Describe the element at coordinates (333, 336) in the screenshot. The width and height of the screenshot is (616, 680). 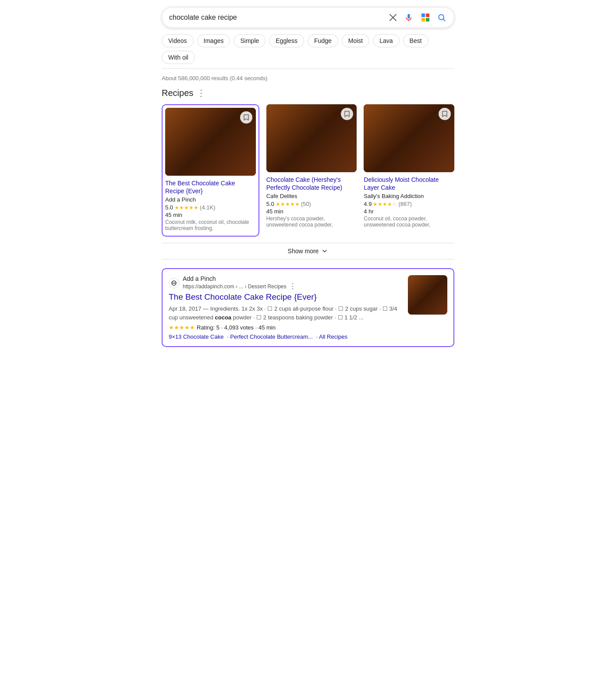
I see `result-link-3: All Recipes` at that location.